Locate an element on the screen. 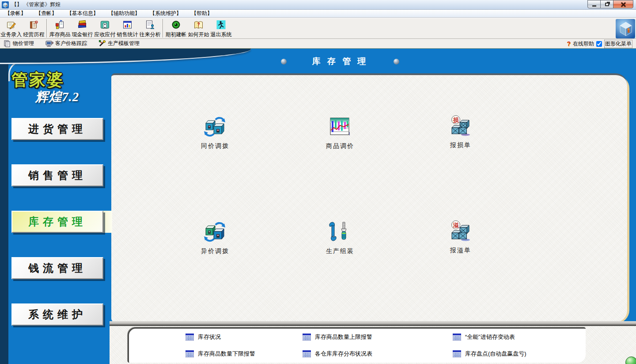 This screenshot has width=636, height=364. brand-version-text: 辉煌7.2 is located at coordinates (57, 97).